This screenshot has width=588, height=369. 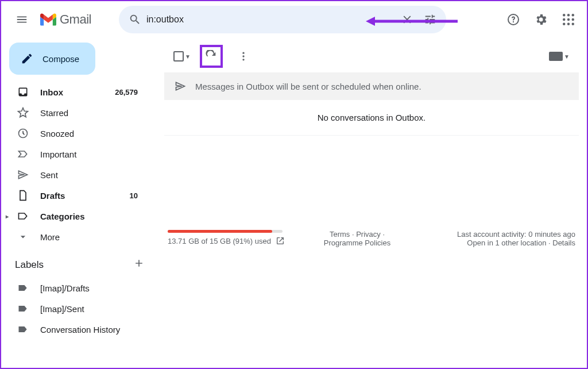 I want to click on settings-button, so click(x=541, y=20).